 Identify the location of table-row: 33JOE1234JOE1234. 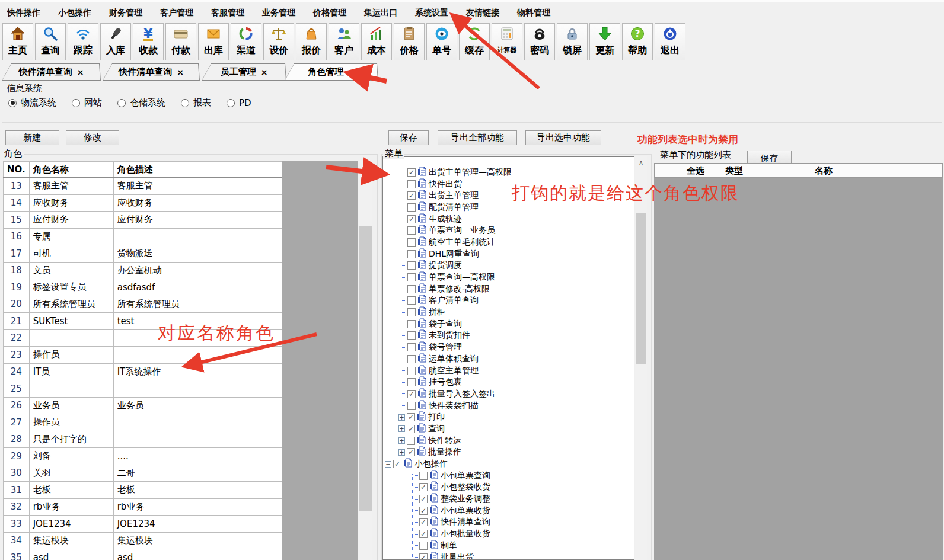
(143, 524).